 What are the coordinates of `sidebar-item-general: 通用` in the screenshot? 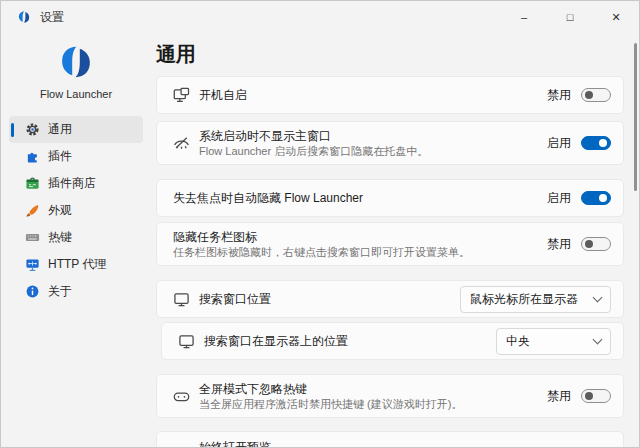 It's located at (76, 130).